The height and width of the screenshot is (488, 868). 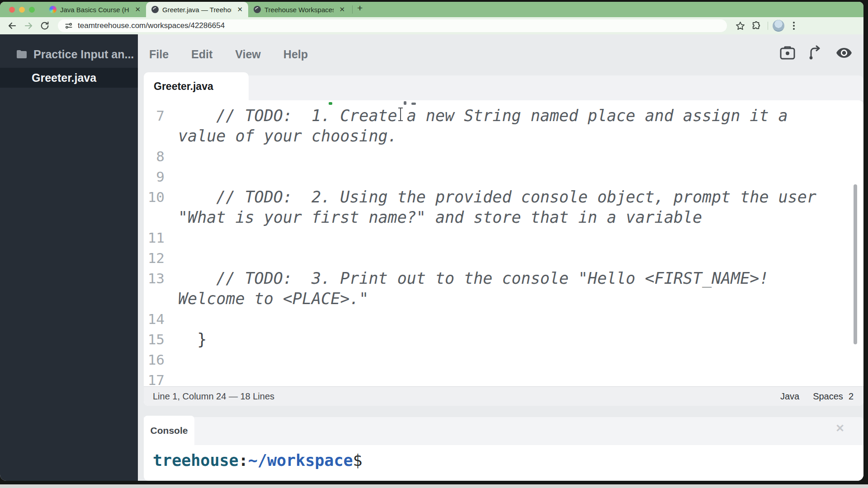 What do you see at coordinates (794, 26) in the screenshot?
I see `browser-menu-icon` at bounding box center [794, 26].